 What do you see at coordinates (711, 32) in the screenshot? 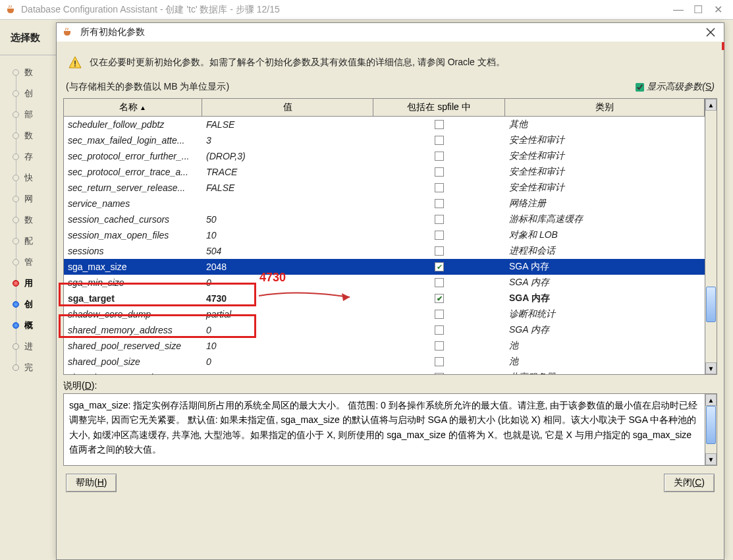
I see `dialog-close-button` at bounding box center [711, 32].